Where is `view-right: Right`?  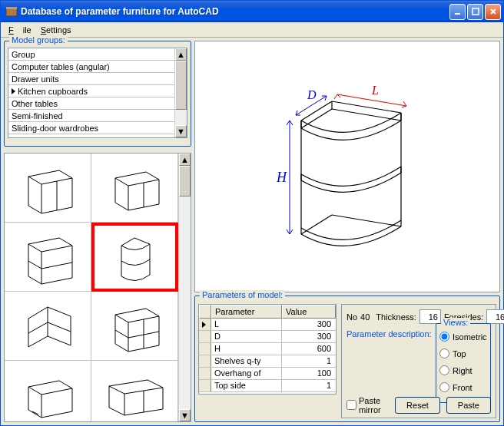
view-right: Right is located at coordinates (463, 370).